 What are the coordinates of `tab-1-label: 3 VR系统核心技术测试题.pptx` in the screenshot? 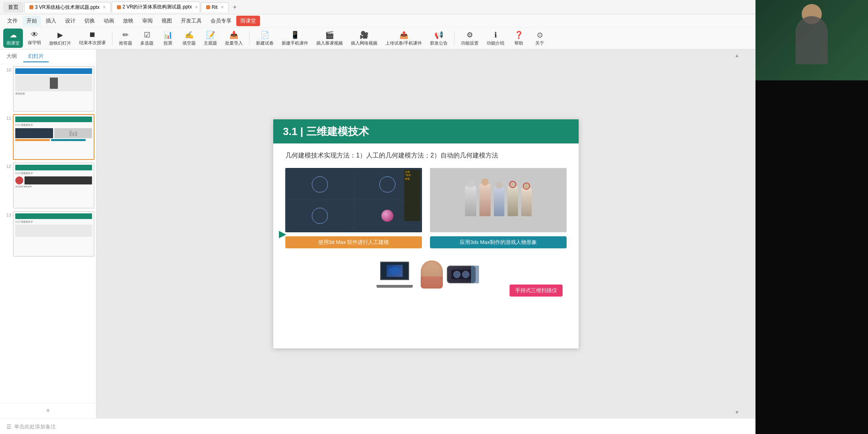 It's located at (68, 7).